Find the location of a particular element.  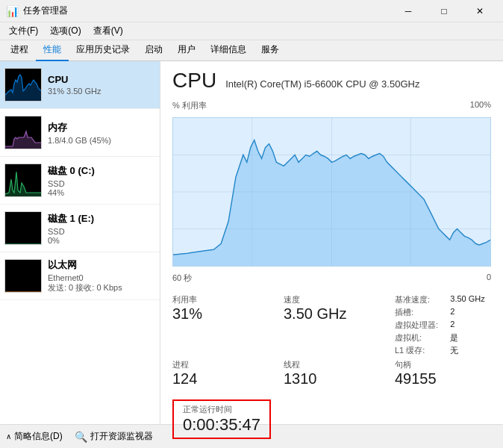

sidebar-item-disk0: 磁盘 0 (C:) SSD 44% is located at coordinates (80, 181).